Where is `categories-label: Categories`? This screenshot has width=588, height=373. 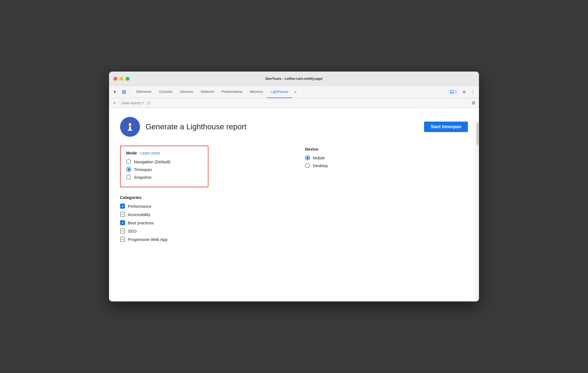 categories-label: Categories is located at coordinates (202, 197).